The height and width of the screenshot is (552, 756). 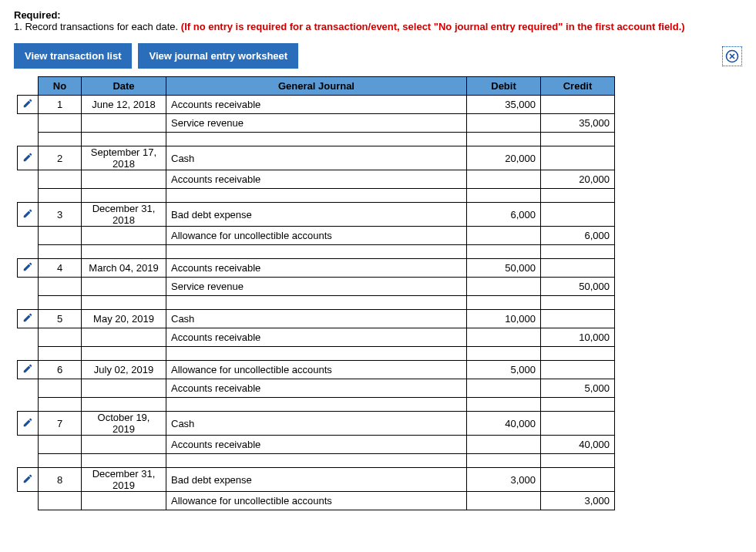 What do you see at coordinates (578, 180) in the screenshot?
I see `credit-cell: 20,000` at bounding box center [578, 180].